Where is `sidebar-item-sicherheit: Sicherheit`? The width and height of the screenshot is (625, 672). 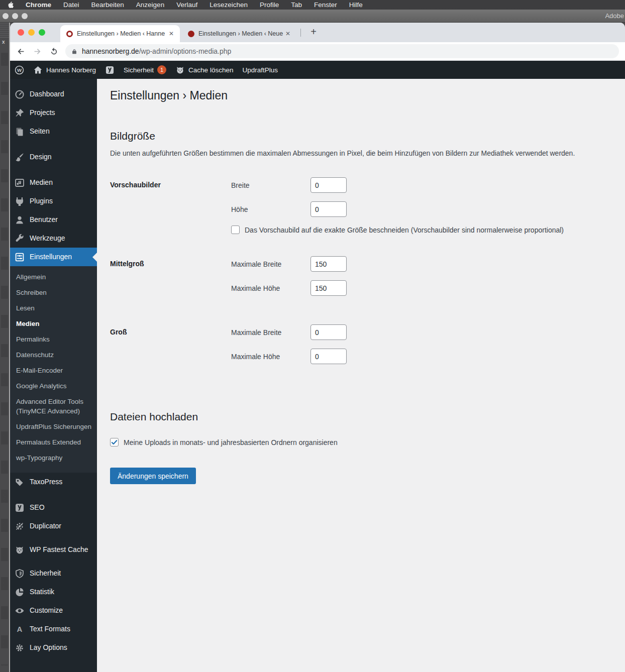
sidebar-item-sicherheit: Sicherheit is located at coordinates (53, 574).